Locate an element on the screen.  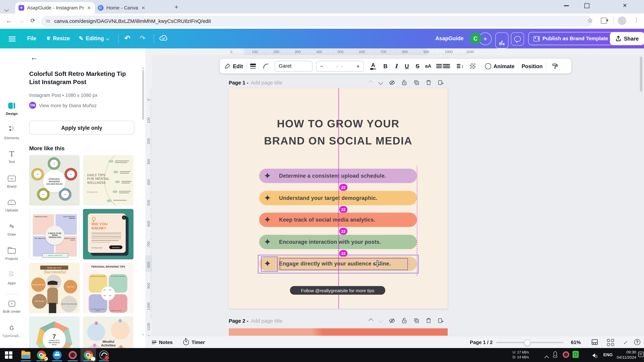
stroke-weight-icon is located at coordinates (255, 66).